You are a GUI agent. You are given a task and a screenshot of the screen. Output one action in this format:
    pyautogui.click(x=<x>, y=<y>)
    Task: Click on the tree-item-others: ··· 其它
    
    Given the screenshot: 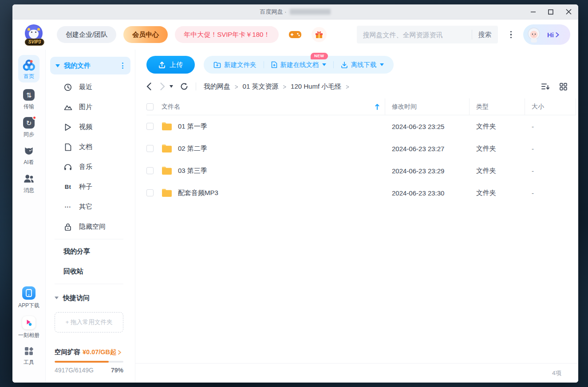 What is the action you would take?
    pyautogui.click(x=91, y=207)
    